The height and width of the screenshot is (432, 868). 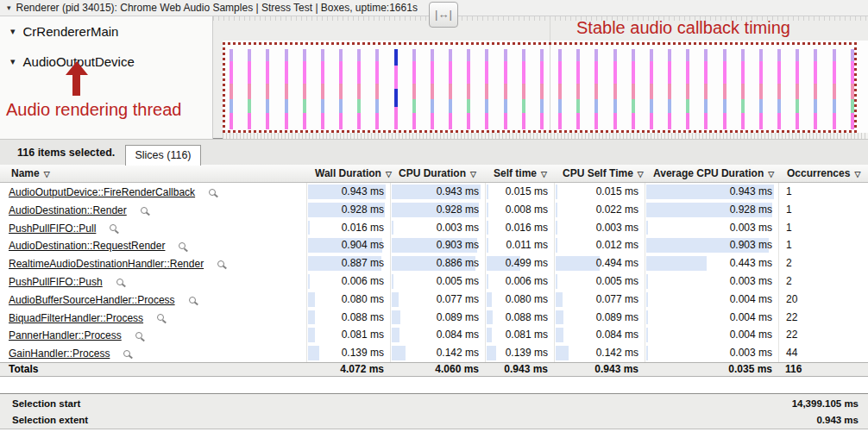 What do you see at coordinates (751, 264) in the screenshot?
I see `duration-value: 0.443 ms` at bounding box center [751, 264].